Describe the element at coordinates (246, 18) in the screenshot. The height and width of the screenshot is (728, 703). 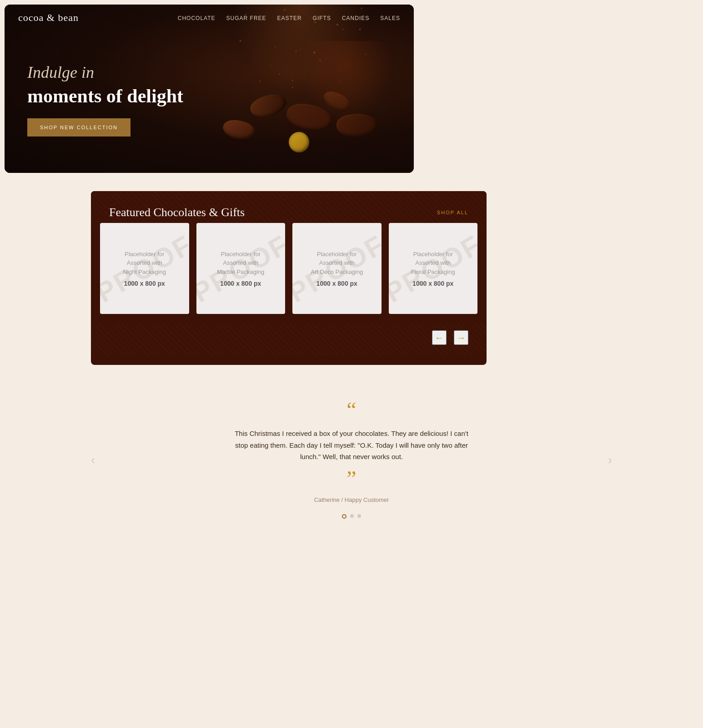
I see `nav-item-sugar-free: SUGAR FREE` at that location.